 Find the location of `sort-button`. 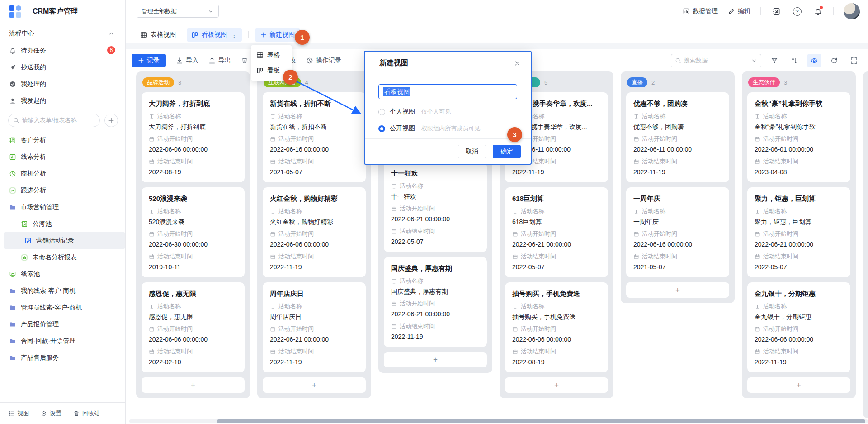

sort-button is located at coordinates (794, 61).